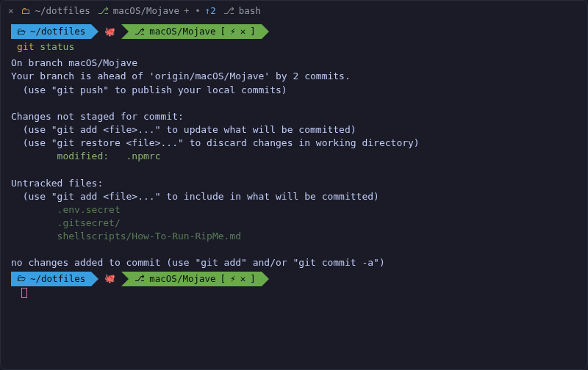 The image size is (588, 370). What do you see at coordinates (157, 11) in the screenshot?
I see `titlebar-branch-segment: ⎇ macOS/Mojave + • ↑2` at bounding box center [157, 11].